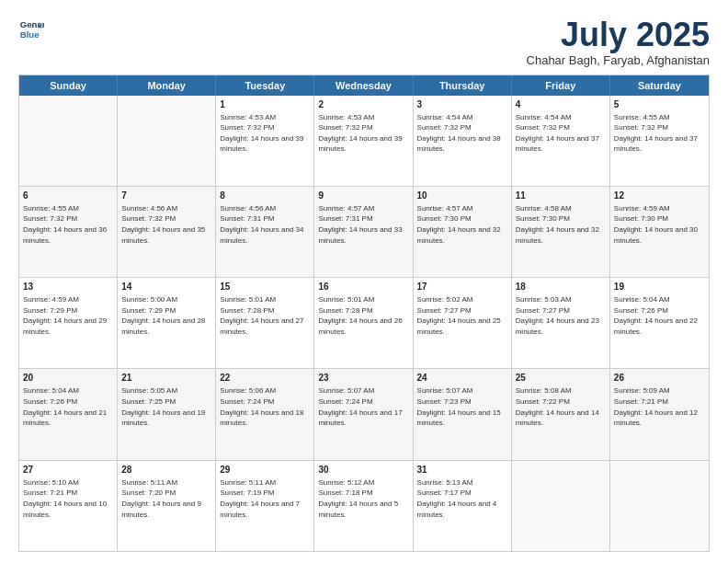 This screenshot has width=728, height=563. Describe the element at coordinates (660, 141) in the screenshot. I see `calendar-cell-5: 5Sunrise: 4:55 AM Sunset: 7:32 PM Daylig…` at that location.